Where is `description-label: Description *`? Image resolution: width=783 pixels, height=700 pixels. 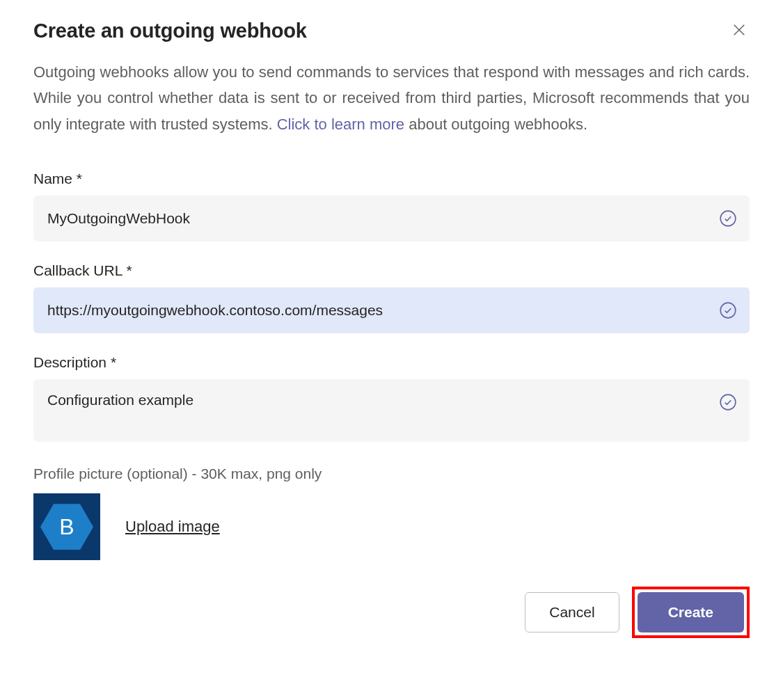 description-label: Description * is located at coordinates (391, 363).